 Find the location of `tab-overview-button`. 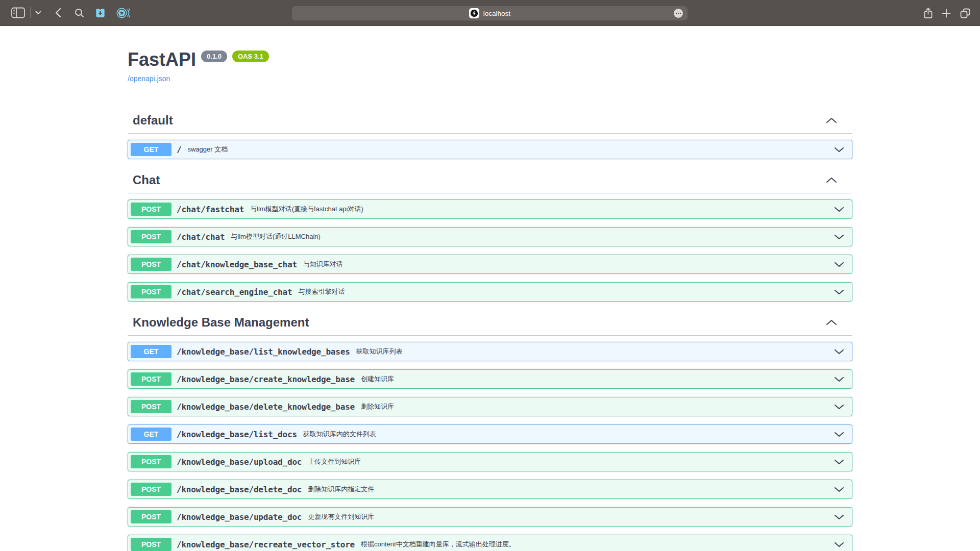

tab-overview-button is located at coordinates (965, 13).